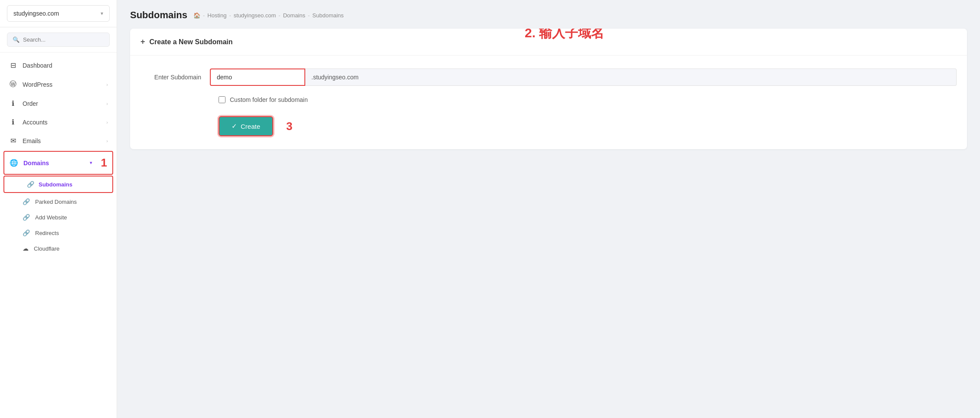 The image size is (980, 418). I want to click on page-title: Subdomains, so click(159, 15).